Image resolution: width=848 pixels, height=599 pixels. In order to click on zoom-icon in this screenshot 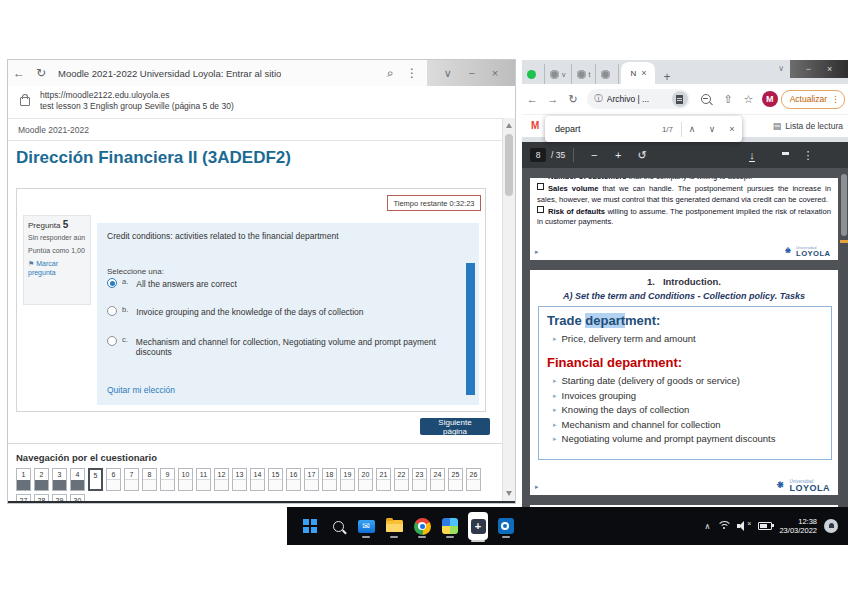, I will do `click(706, 99)`.